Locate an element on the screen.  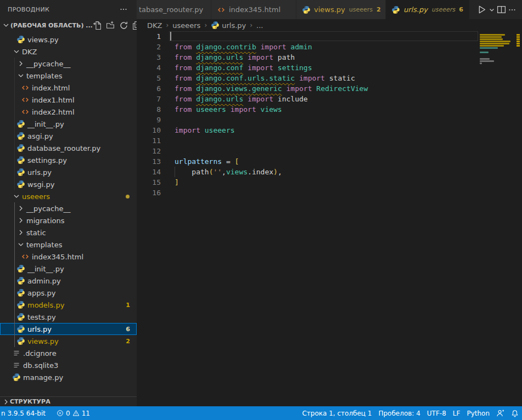
status-eol: LF is located at coordinates (457, 413).